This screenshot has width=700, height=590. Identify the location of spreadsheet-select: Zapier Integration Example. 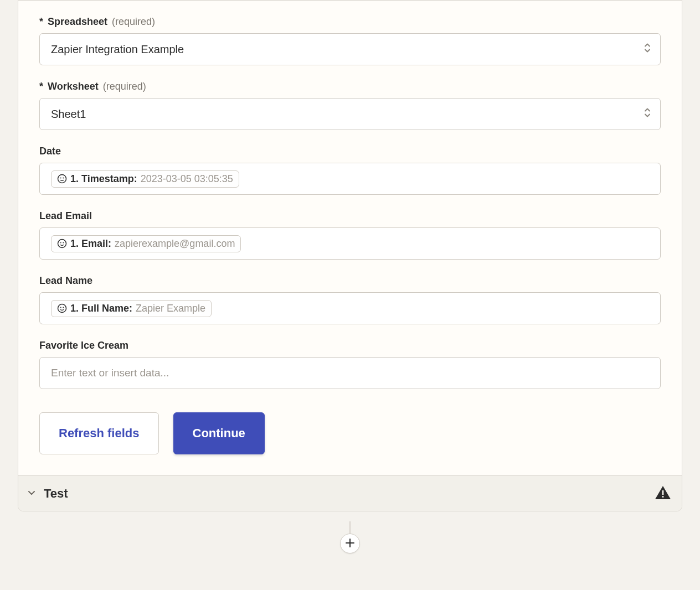
(350, 49).